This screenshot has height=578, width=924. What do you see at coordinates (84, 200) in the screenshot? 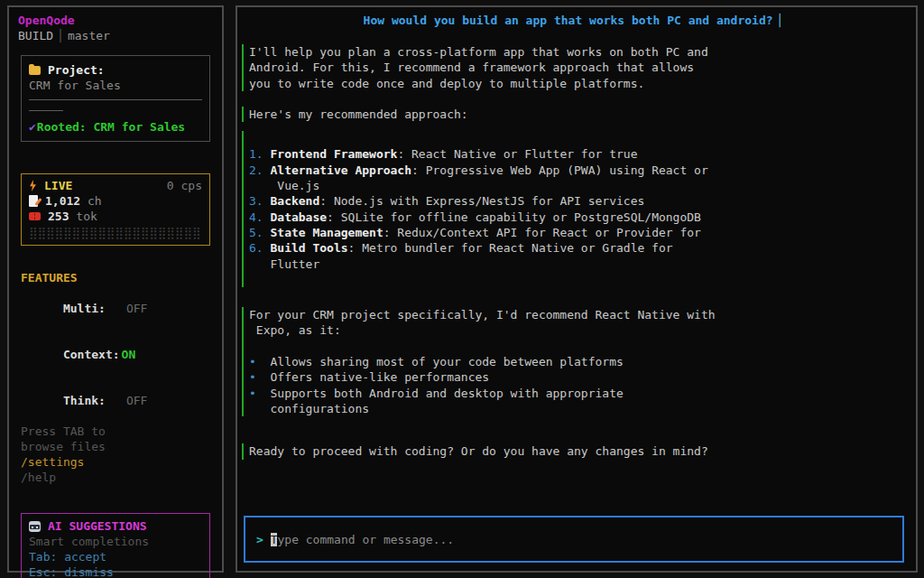
I see `char-unit` at bounding box center [84, 200].